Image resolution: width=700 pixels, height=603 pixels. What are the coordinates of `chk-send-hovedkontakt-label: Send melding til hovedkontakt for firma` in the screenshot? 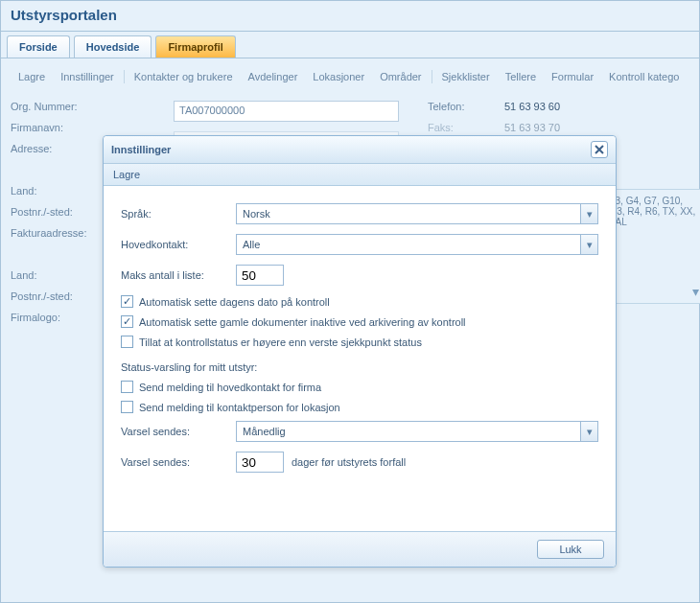 It's located at (230, 387).